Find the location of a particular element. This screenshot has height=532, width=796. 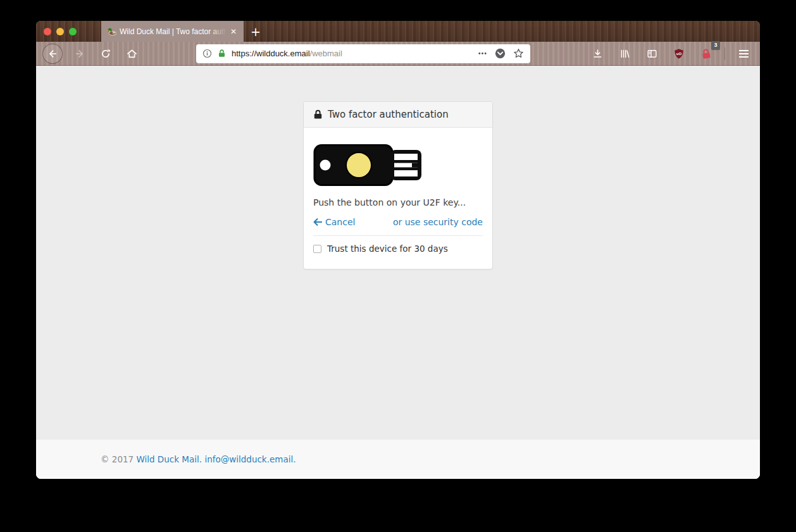

reload-button is located at coordinates (106, 54).